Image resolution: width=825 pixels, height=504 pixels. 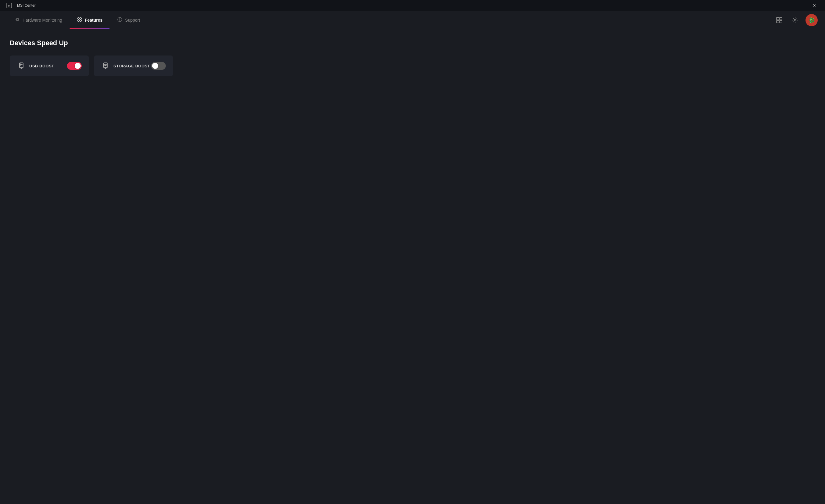 I want to click on storage-boost-icon, so click(x=105, y=66).